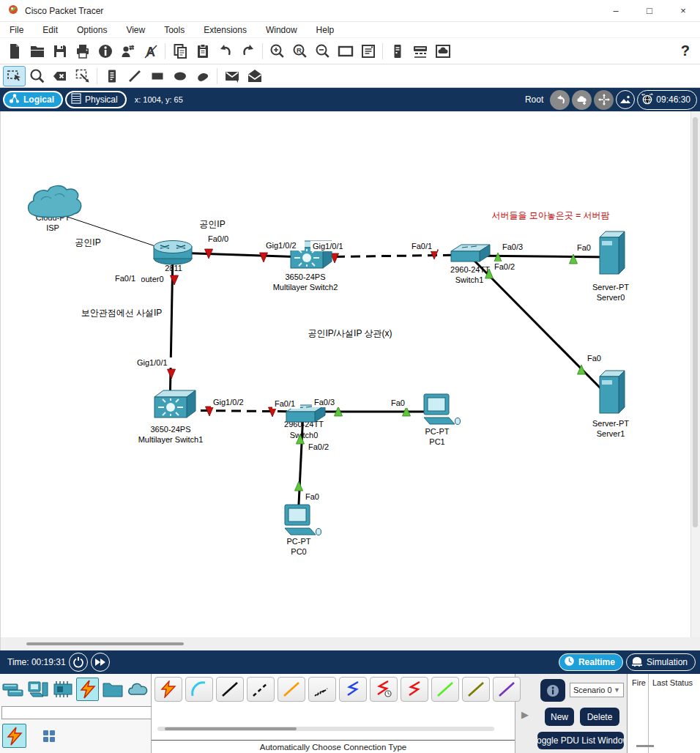 The image size is (700, 753). What do you see at coordinates (300, 51) in the screenshot?
I see `zoom-reset-icon: R` at bounding box center [300, 51].